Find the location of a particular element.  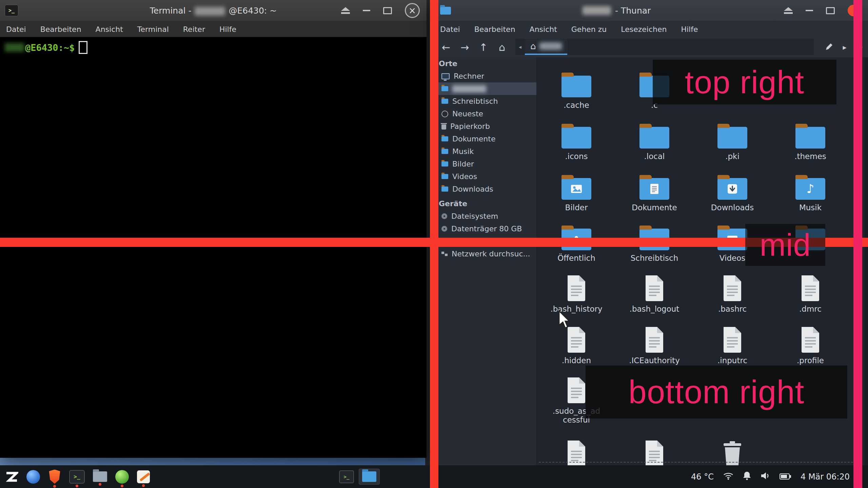

brave-icon is located at coordinates (55, 477).